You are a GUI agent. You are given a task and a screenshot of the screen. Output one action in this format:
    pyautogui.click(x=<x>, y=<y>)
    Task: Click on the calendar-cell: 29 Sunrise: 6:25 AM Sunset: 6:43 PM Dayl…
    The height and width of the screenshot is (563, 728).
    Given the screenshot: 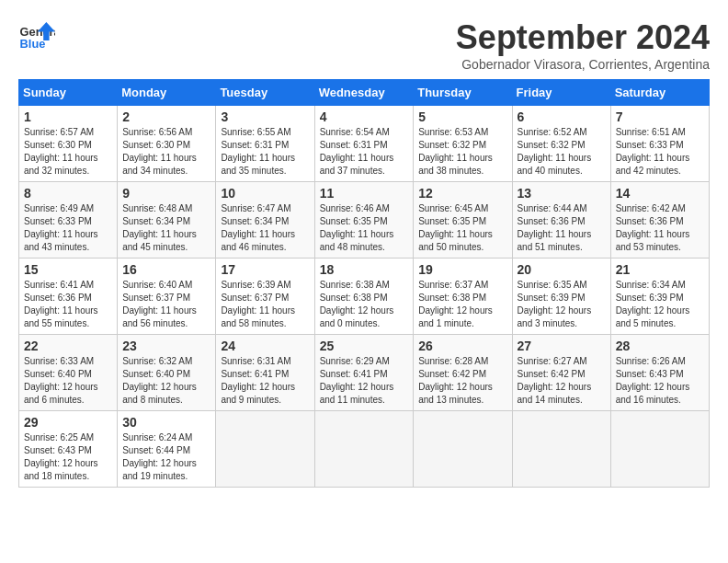 What is the action you would take?
    pyautogui.click(x=68, y=449)
    